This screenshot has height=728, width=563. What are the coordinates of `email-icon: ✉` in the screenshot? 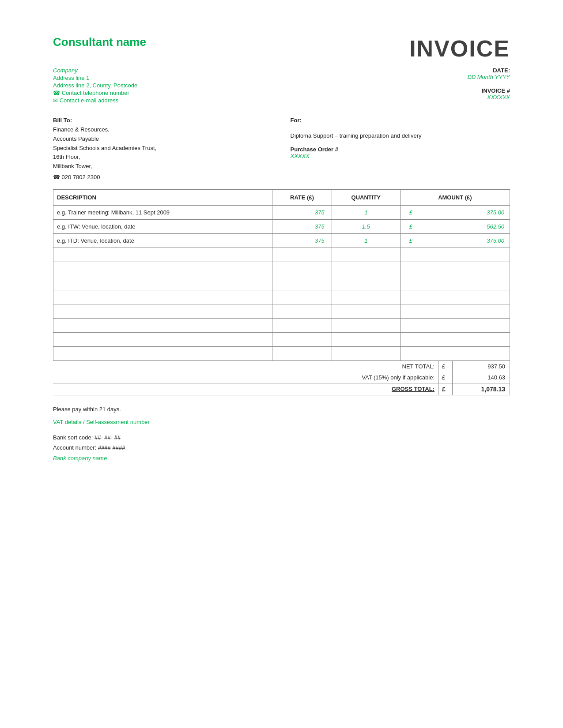 It's located at (56, 101).